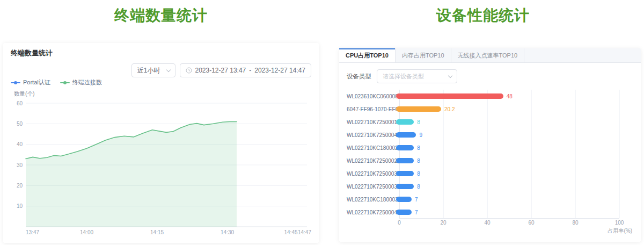 The height and width of the screenshot is (245, 644). What do you see at coordinates (371, 174) in the screenshot?
I see `bar-category-label: WL022710K725000307` at bounding box center [371, 174].